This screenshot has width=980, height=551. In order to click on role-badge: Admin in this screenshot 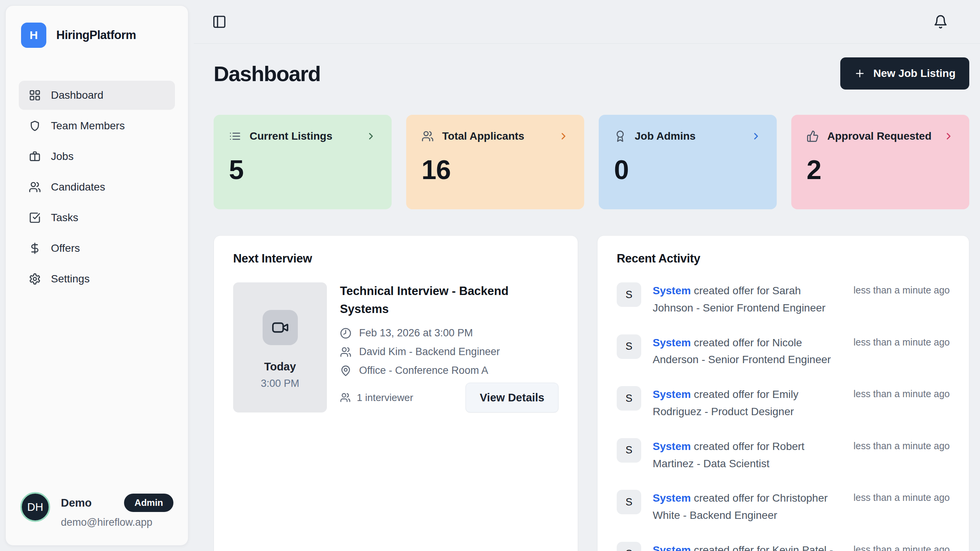, I will do `click(149, 503)`.